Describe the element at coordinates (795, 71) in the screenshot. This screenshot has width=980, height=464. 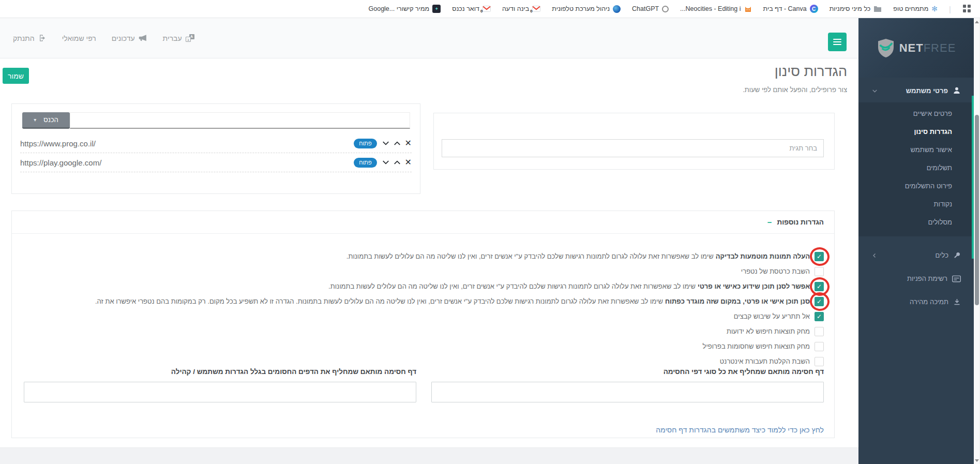
I see `page-title: הגדרות סינון` at that location.